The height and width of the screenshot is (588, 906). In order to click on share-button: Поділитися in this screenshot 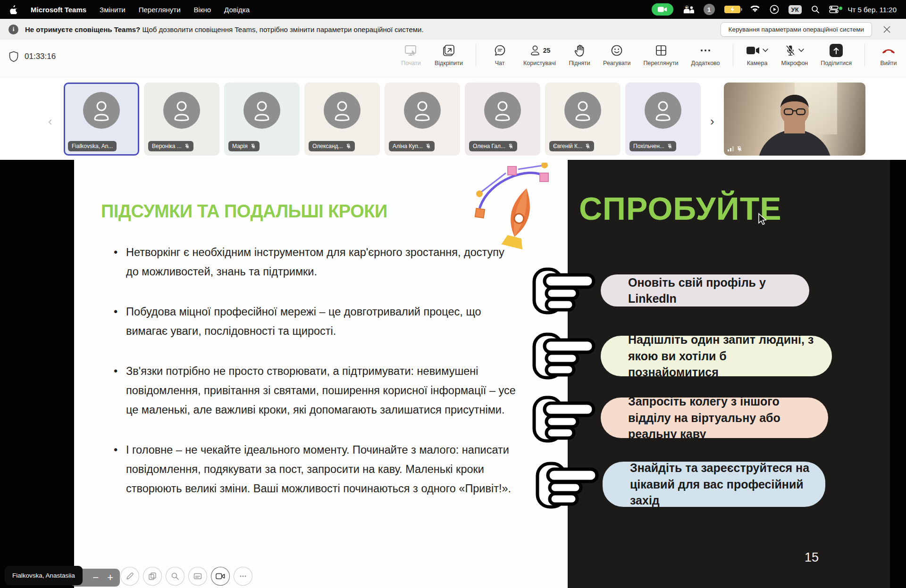, I will do `click(836, 55)`.